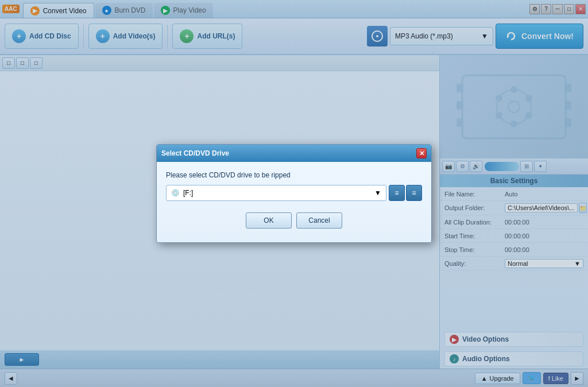 Image resolution: width=588 pixels, height=387 pixels. I want to click on dialog-cancel-button: Cancel, so click(319, 220).